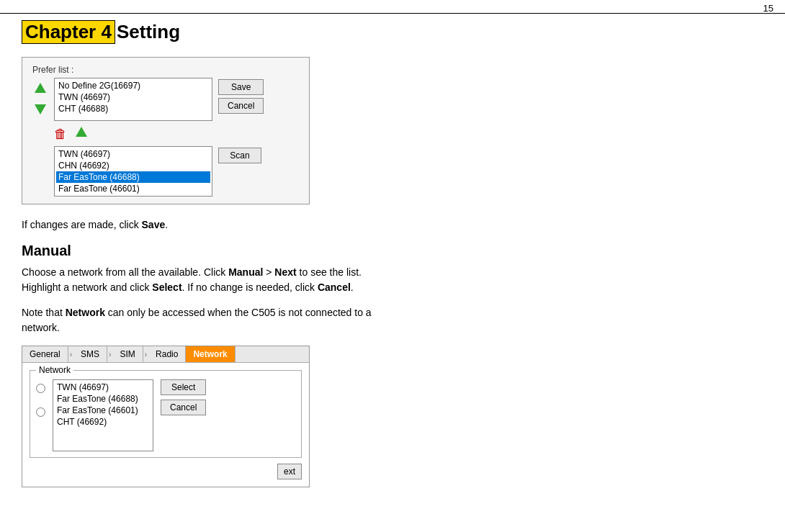  What do you see at coordinates (45, 354) in the screenshot?
I see `tab-general: General` at bounding box center [45, 354].